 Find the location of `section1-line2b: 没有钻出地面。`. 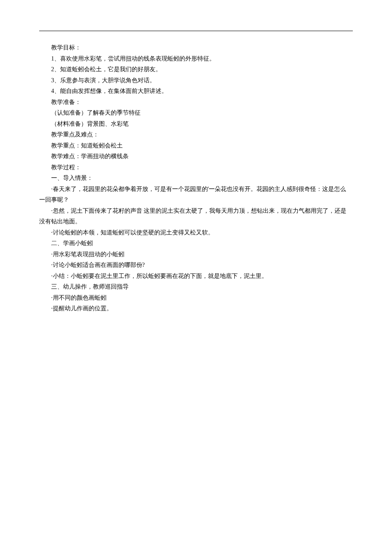

section1-line2b: 没有钻出地面。 is located at coordinates (196, 222).